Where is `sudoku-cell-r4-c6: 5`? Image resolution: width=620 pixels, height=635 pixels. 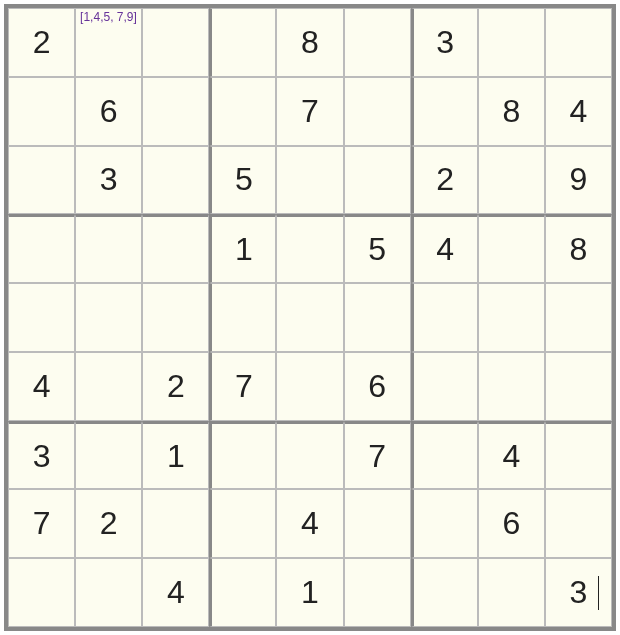 sudoku-cell-r4-c6: 5 is located at coordinates (378, 248).